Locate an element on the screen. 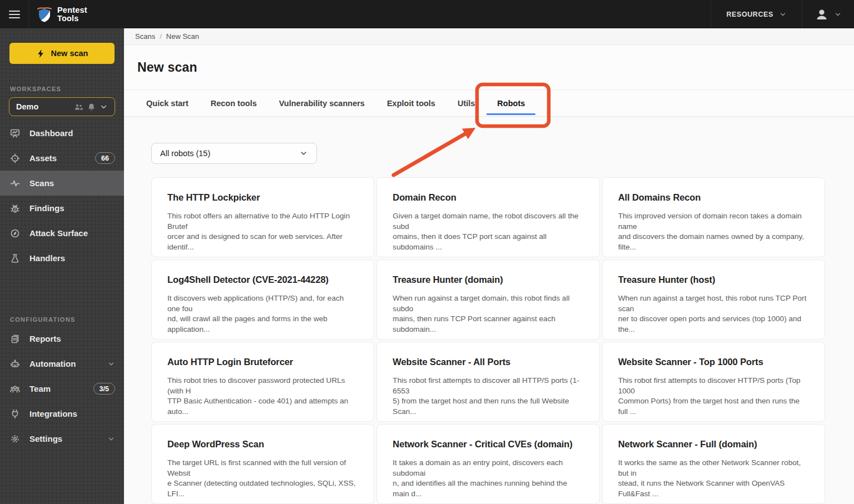 This screenshot has width=854, height=504. brand-logo: Pentest Tools is located at coordinates (58, 14).